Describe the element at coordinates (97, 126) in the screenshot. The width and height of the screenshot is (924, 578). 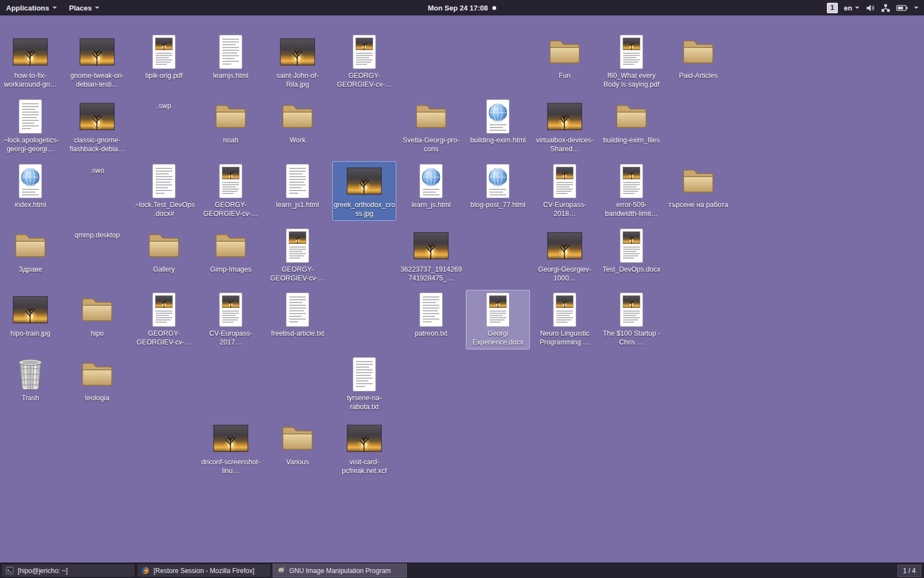
I see `desktop-icon-classic-gnome-flashback-debia: classic-gnome-flashback-debia…` at that location.